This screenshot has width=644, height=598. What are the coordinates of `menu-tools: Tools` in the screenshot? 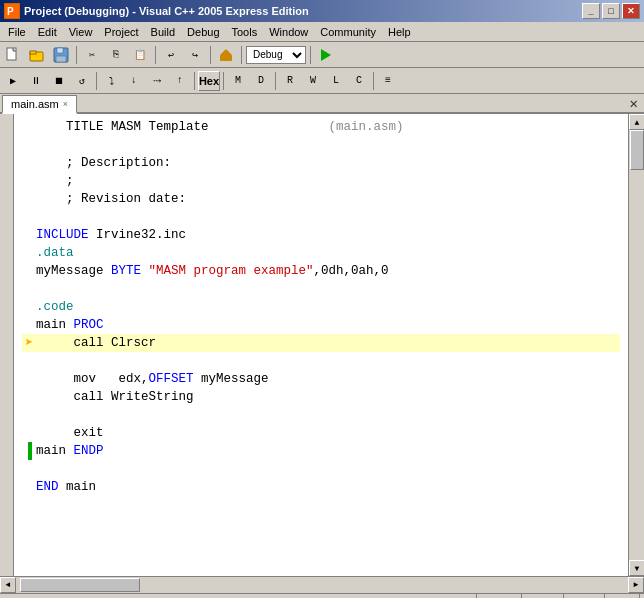 It's located at (245, 32).